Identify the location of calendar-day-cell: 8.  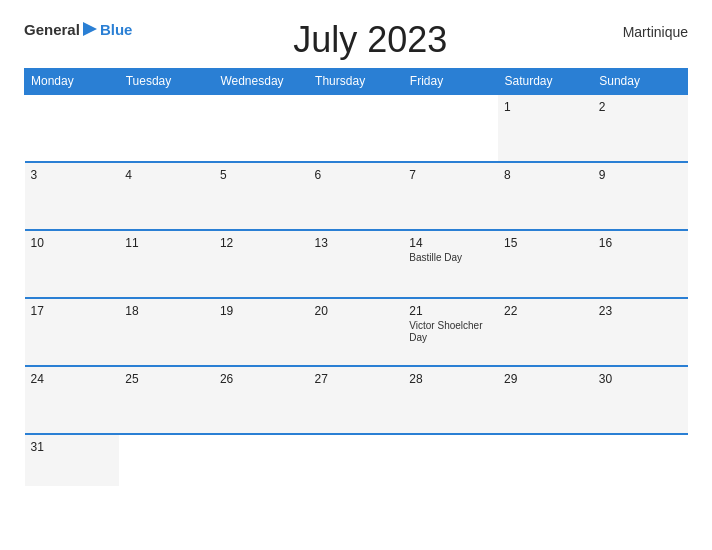
(546, 196).